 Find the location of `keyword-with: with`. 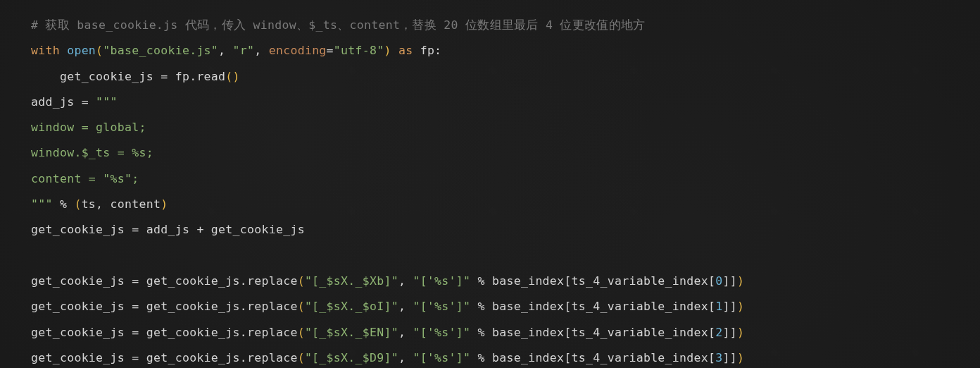

keyword-with: with is located at coordinates (45, 51).